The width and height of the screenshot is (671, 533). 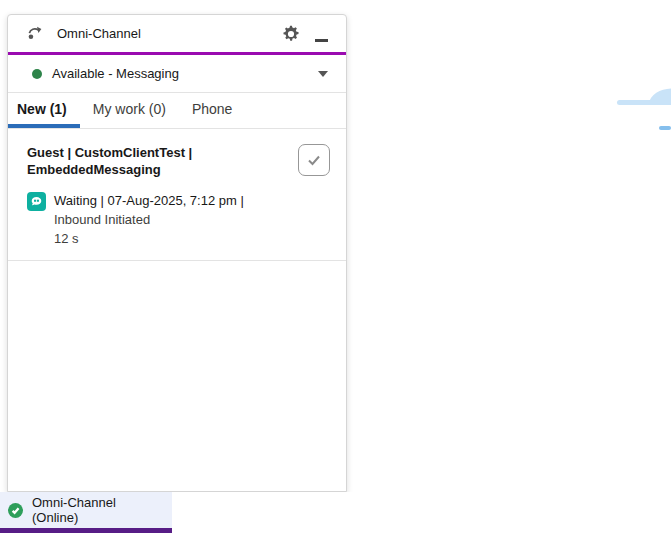 I want to click on online-check-circle-icon, so click(x=16, y=510).